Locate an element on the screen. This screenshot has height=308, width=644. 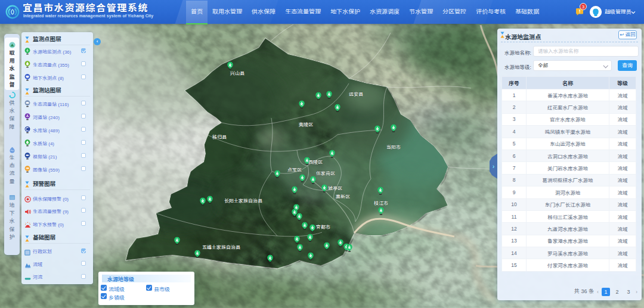
svg-text: 枝江市 is located at coordinates (381, 203).